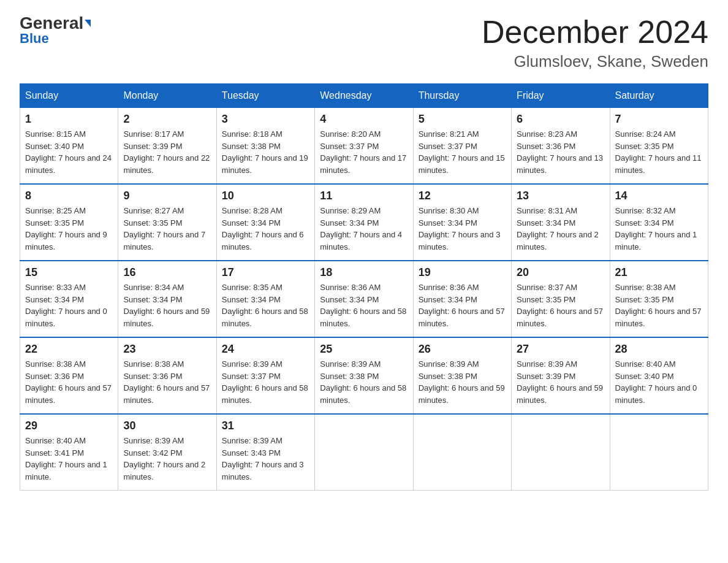 This screenshot has width=728, height=563. Describe the element at coordinates (364, 453) in the screenshot. I see `calendar-week-row: 29 Sunrise: 8:40 AM Sunset: 3:41 PM Dayl…` at that location.